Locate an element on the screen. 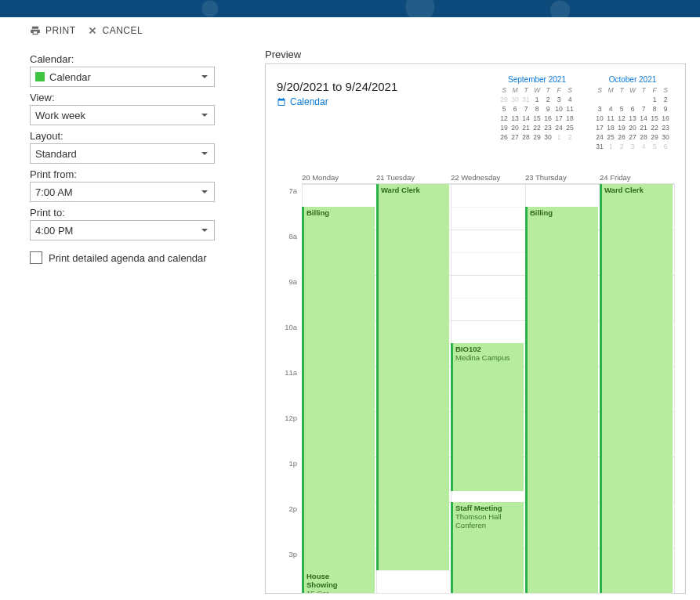 The image size is (700, 600). layout-select-value: Standard is located at coordinates (56, 154).